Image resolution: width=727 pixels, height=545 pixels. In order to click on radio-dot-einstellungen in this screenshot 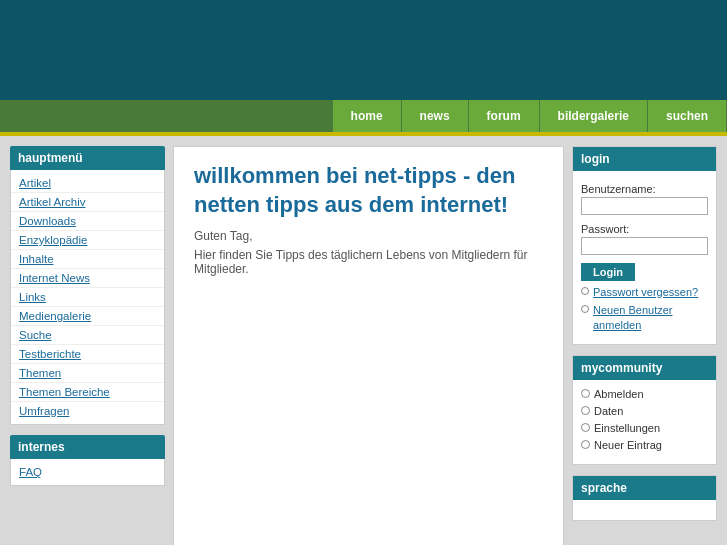, I will do `click(586, 428)`.